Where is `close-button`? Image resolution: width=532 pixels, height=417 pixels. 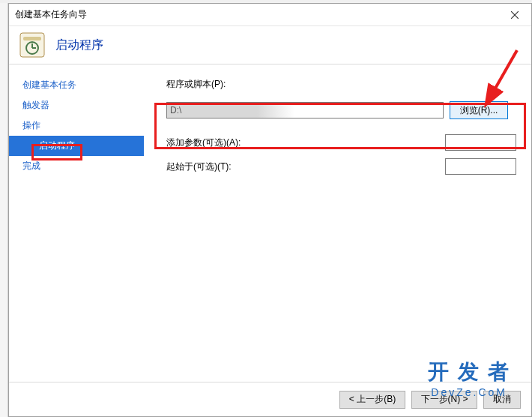 close-button is located at coordinates (515, 15).